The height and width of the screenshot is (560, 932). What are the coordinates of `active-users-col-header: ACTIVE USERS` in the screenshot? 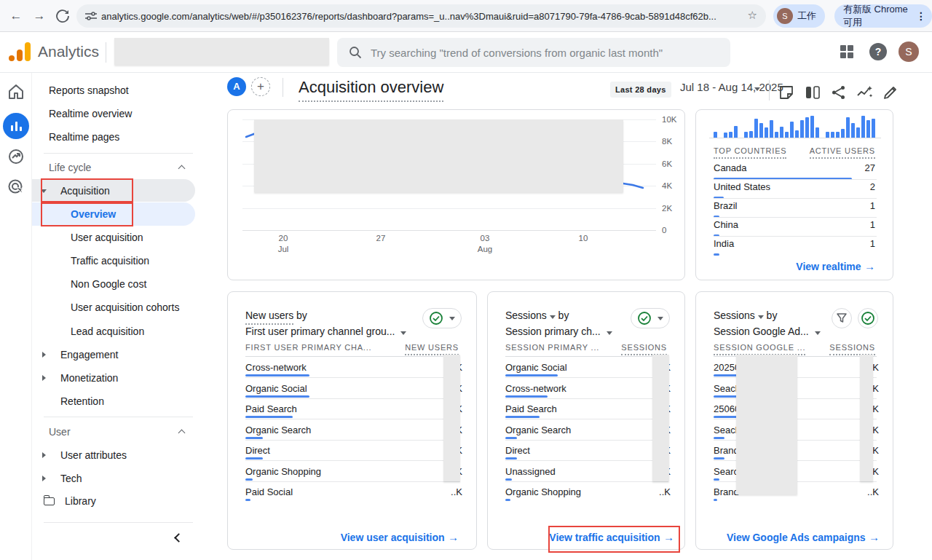 It's located at (842, 153).